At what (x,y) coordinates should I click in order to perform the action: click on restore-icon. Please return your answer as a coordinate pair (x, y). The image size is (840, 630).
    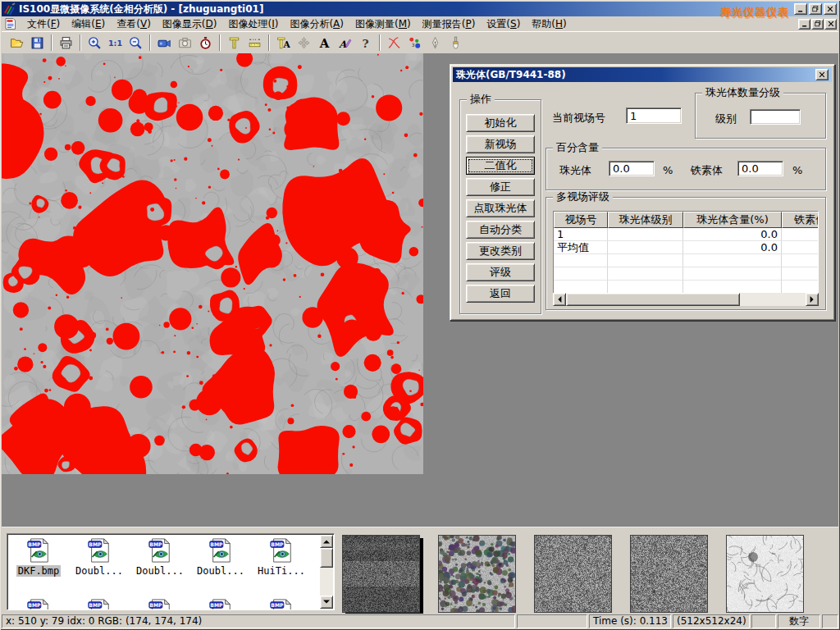
    Looking at the image, I should click on (818, 24).